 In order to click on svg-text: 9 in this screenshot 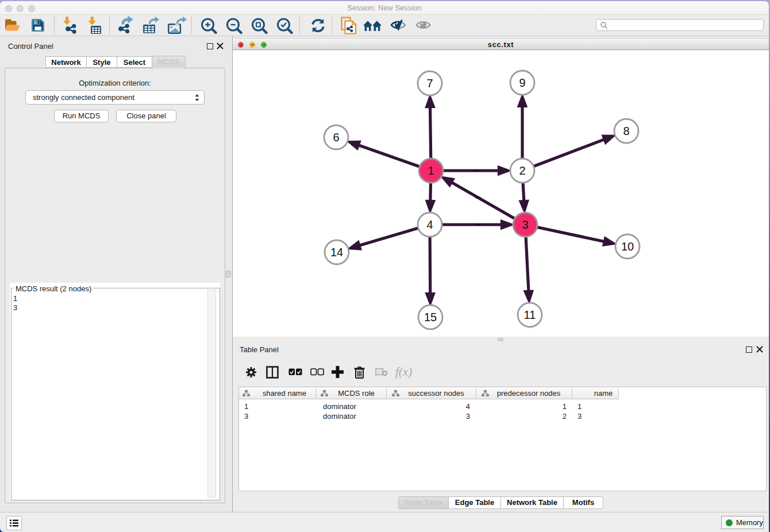, I will do `click(522, 83)`.